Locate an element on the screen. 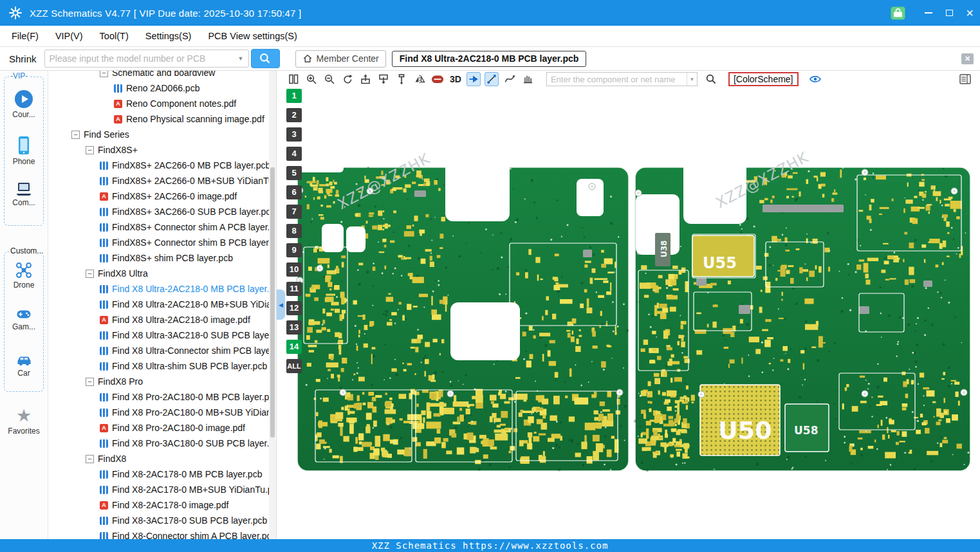 The height and width of the screenshot is (552, 980). net-search-input is located at coordinates (619, 80).